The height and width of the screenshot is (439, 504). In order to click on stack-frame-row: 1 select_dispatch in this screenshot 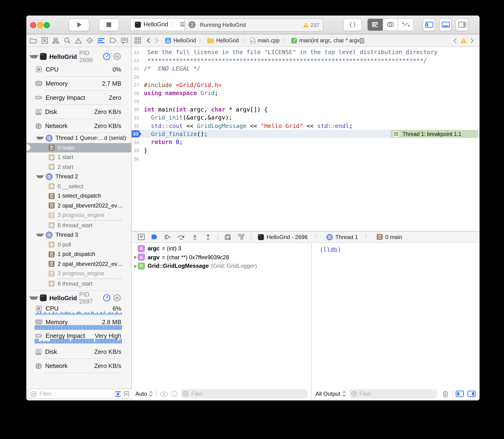, I will do `click(79, 196)`.